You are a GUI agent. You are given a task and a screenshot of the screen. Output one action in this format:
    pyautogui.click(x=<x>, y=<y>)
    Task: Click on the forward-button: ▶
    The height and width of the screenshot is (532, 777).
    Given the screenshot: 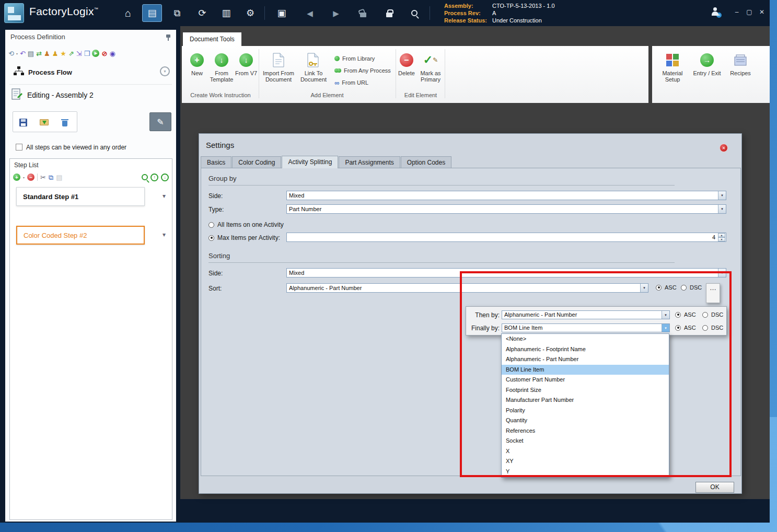 What is the action you would take?
    pyautogui.click(x=336, y=13)
    